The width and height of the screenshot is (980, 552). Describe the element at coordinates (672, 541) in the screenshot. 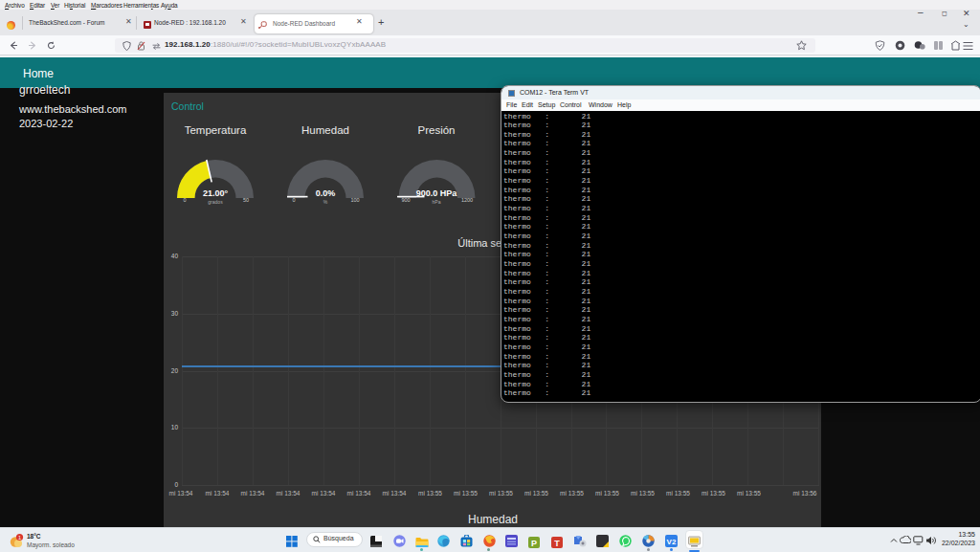

I see `svg-text: V2` at that location.